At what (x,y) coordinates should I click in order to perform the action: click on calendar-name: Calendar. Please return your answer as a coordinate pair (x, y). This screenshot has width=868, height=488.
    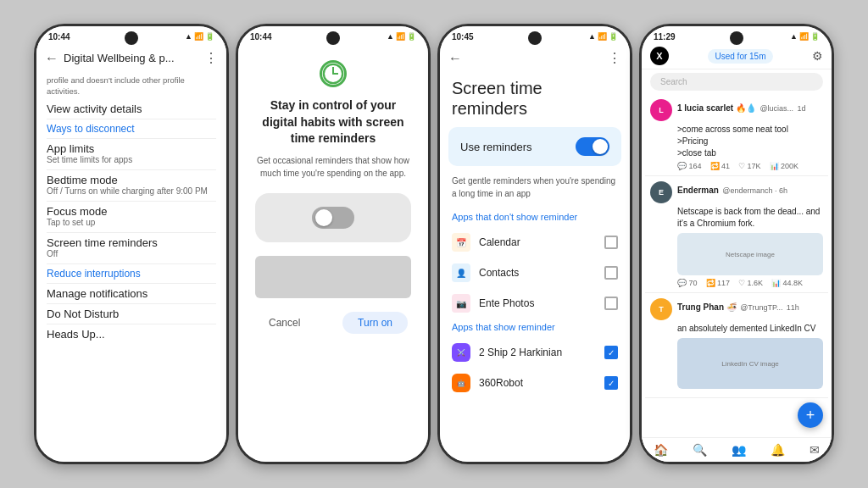
    Looking at the image, I should click on (542, 242).